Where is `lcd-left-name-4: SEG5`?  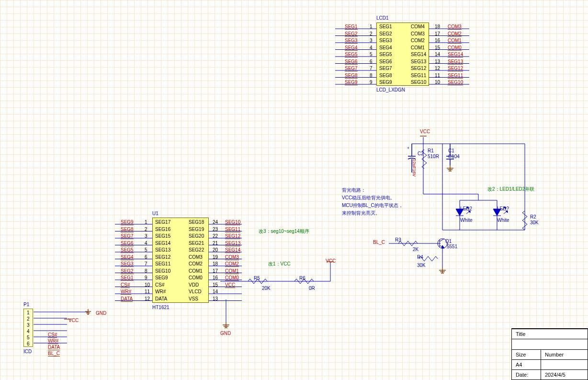
lcd-left-name-4: SEG5 is located at coordinates (386, 55).